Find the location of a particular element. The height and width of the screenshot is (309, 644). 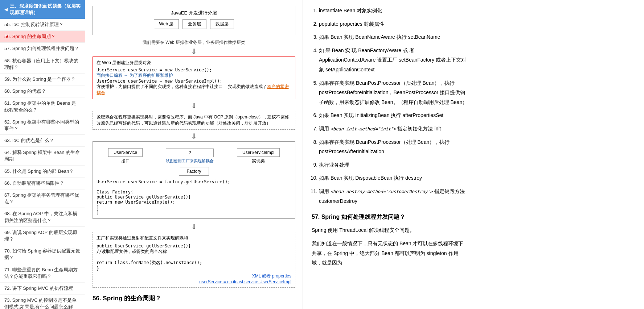

hint-text: 试图使用工厂来实现解耦合 is located at coordinates (190, 161).